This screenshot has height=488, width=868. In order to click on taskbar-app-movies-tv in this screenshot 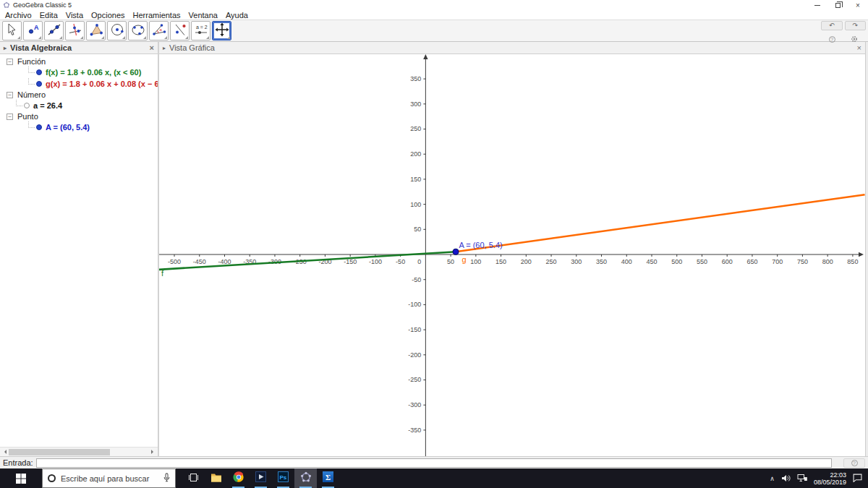, I will do `click(260, 479)`.